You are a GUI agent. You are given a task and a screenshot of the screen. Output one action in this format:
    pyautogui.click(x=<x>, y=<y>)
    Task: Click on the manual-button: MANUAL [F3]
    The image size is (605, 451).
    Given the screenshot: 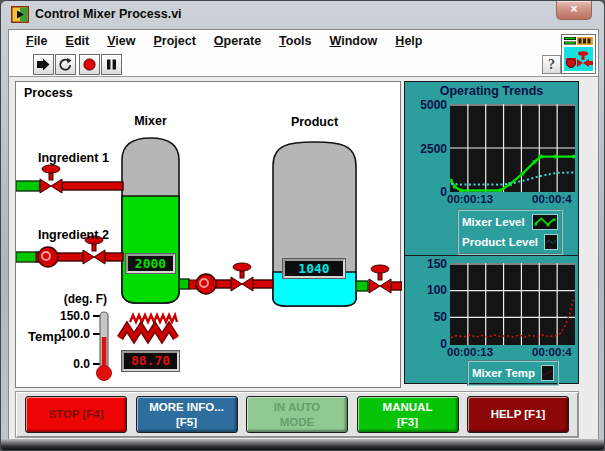 What is the action you would take?
    pyautogui.click(x=408, y=414)
    